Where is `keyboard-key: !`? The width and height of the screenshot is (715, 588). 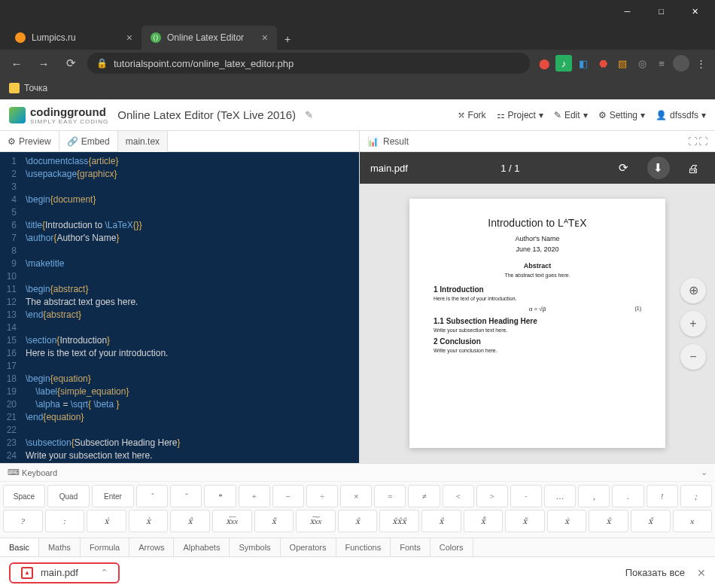
keyboard-key: ! is located at coordinates (662, 496).